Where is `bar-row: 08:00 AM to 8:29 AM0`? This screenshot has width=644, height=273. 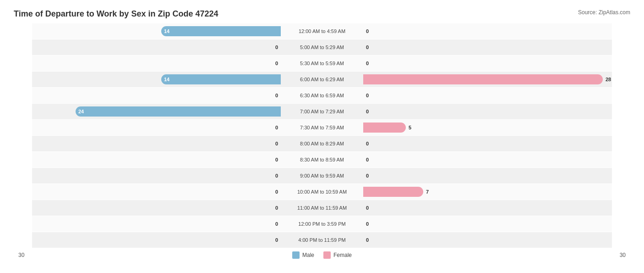
bar-row: 08:00 AM to 8:29 AM0 is located at coordinates (322, 144).